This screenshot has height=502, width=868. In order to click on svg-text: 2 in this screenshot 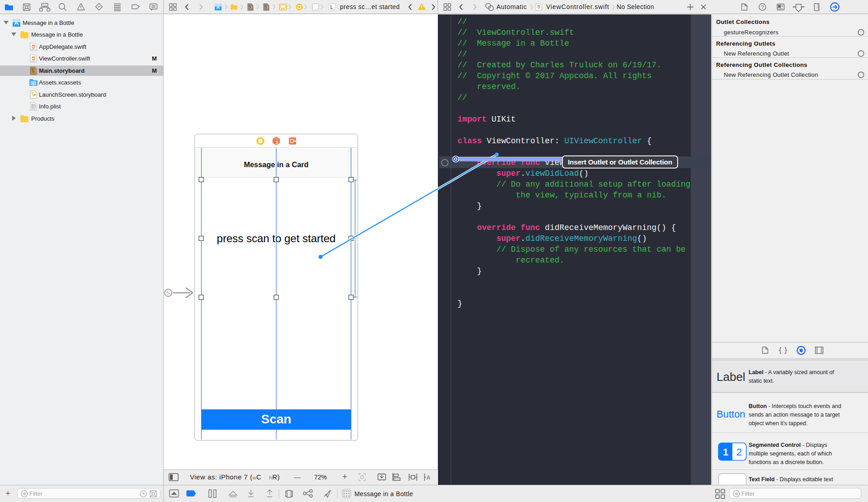, I will do `click(739, 452)`.